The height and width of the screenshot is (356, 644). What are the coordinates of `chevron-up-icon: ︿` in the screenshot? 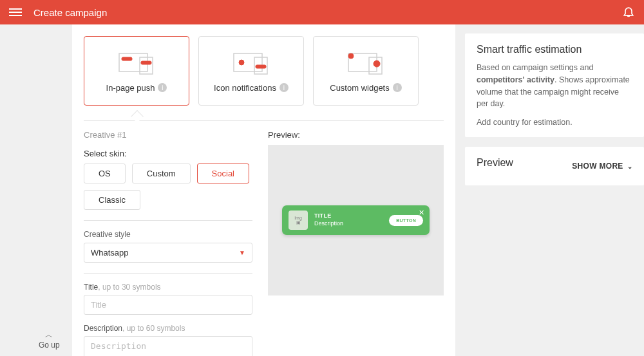 It's located at (49, 335).